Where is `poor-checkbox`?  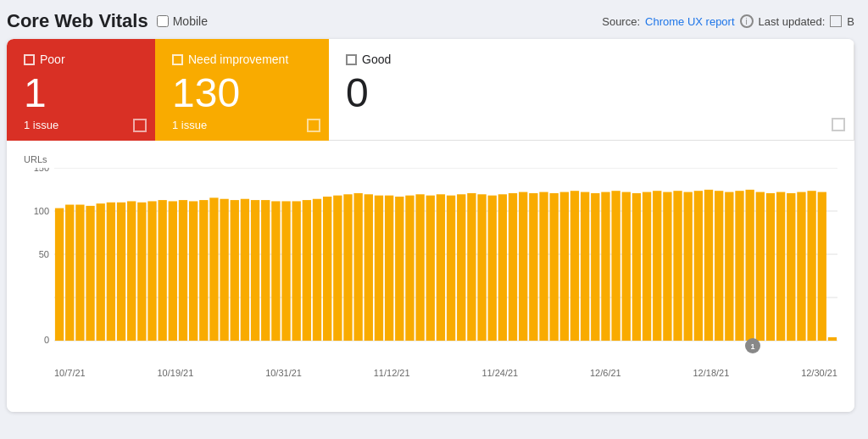
poor-checkbox is located at coordinates (29, 59).